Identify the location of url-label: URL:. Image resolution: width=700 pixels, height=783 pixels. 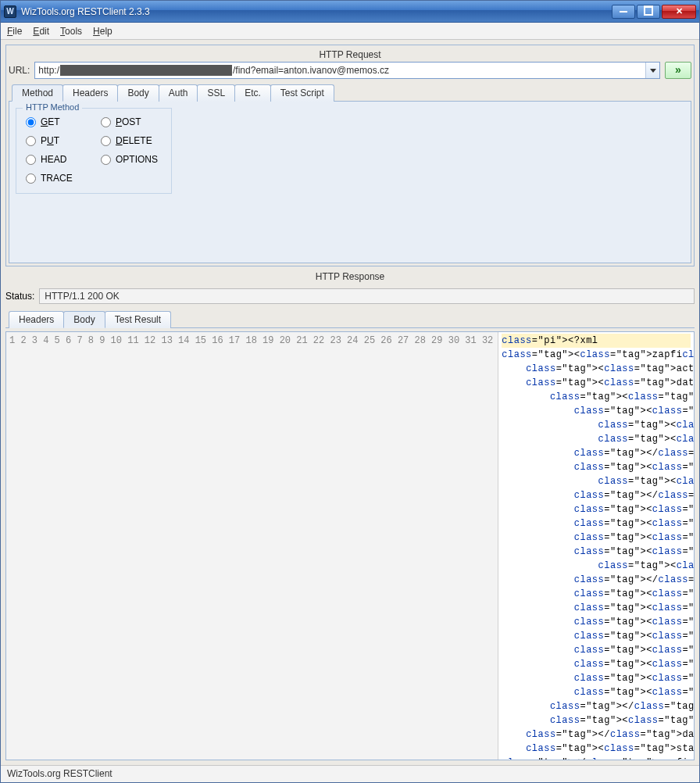
(19, 70).